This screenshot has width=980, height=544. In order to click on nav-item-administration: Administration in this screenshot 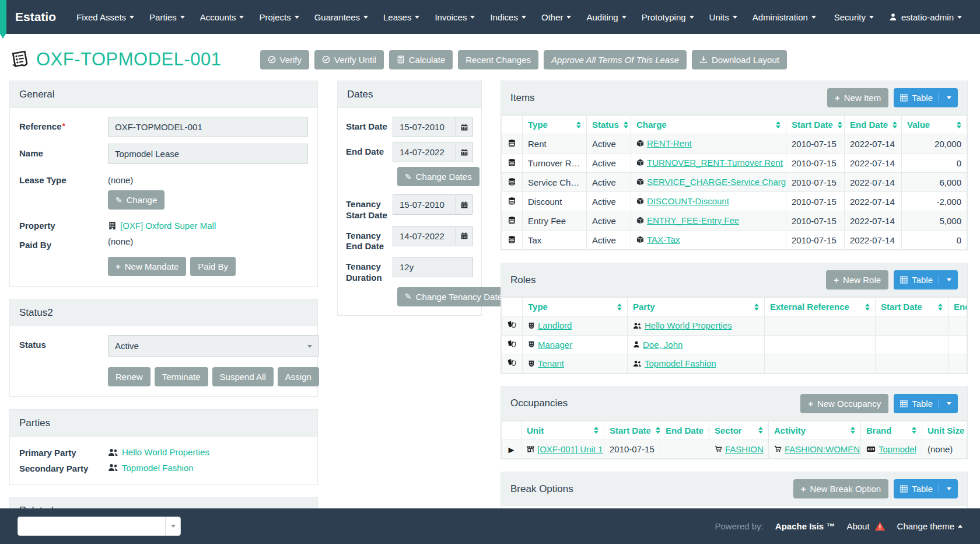, I will do `click(784, 18)`.